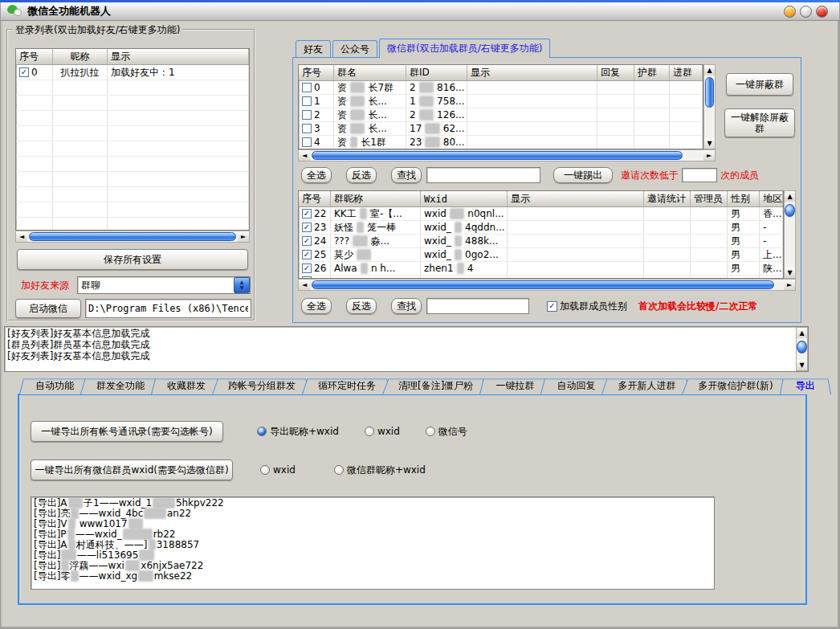 The width and height of the screenshot is (840, 629). Describe the element at coordinates (507, 156) in the screenshot. I see `group-table-hscrollbar: ◄ ►` at that location.